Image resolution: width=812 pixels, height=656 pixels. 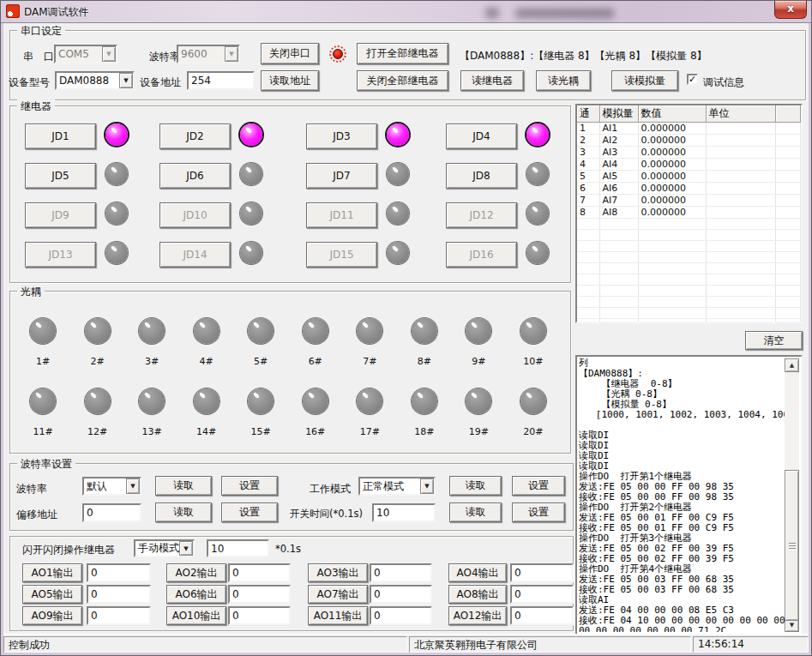 What do you see at coordinates (290, 81) in the screenshot?
I see `read-address-button: 读取地址` at bounding box center [290, 81].